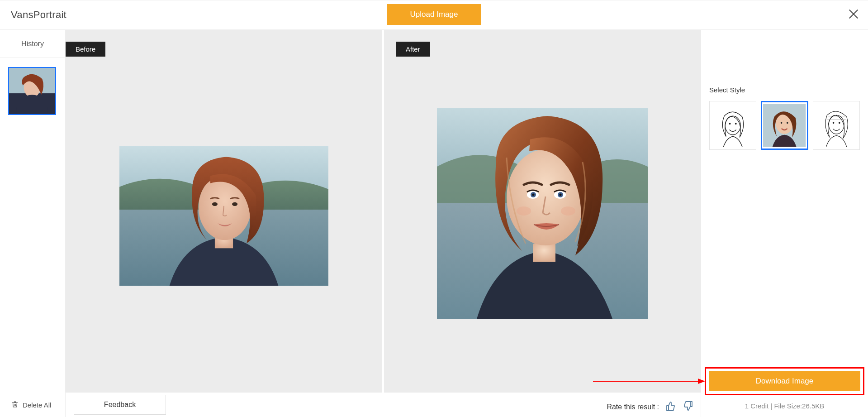  I want to click on rate-result: Rate this result :, so click(650, 407).